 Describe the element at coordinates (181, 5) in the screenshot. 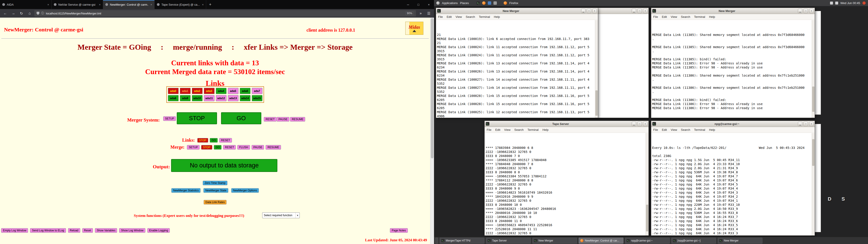

I see `tab-tape-service: Tape Service (Expert) @ ca... ×` at that location.